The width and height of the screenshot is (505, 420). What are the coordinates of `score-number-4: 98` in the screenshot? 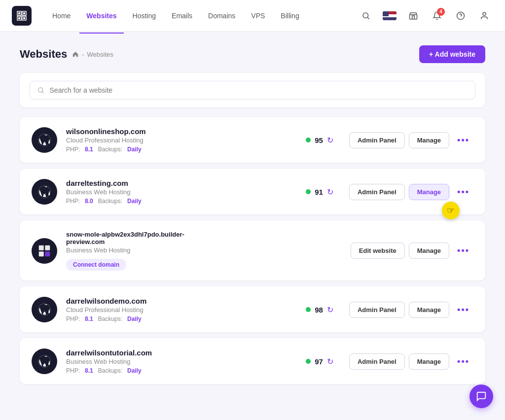 It's located at (319, 310).